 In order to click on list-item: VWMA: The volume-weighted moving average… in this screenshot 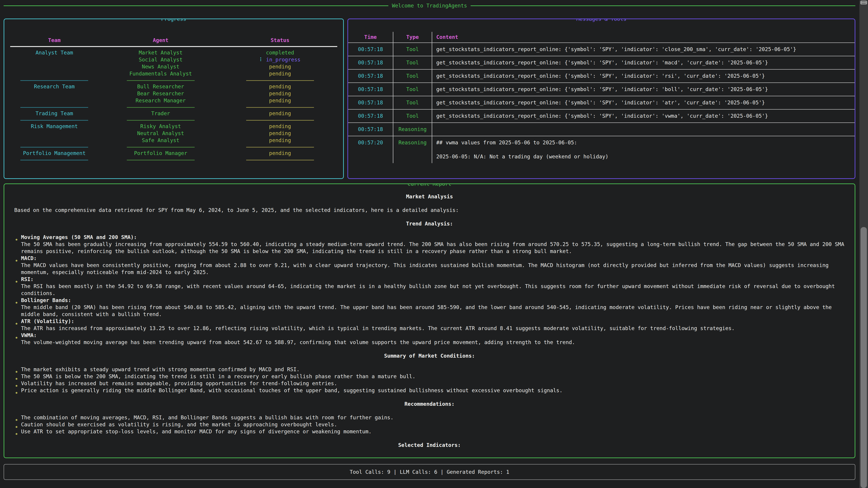, I will do `click(429, 339)`.